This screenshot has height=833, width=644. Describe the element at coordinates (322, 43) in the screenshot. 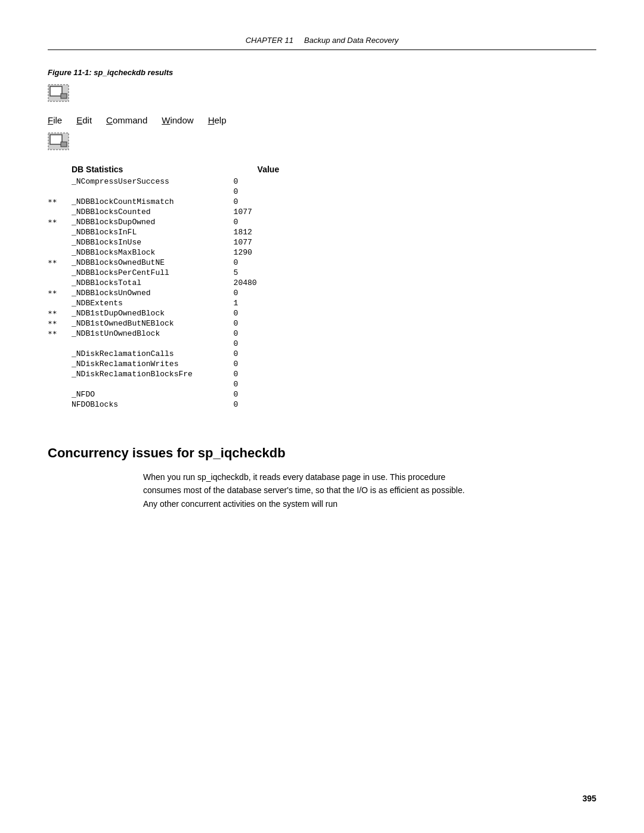

I see `chapter-header: CHAPTER 11 Backup and Data Recovery` at that location.